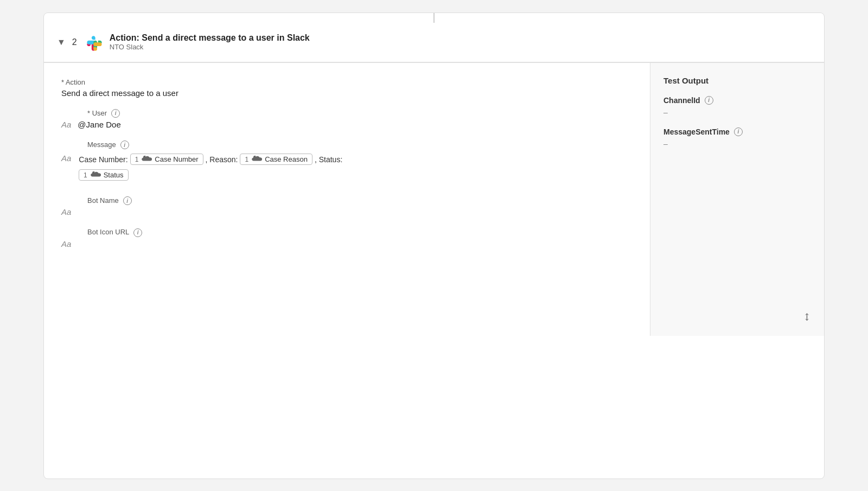 The image size is (868, 491). Describe the element at coordinates (209, 42) in the screenshot. I see `action-title-block: Action: Send a direct message to a user …` at that location.